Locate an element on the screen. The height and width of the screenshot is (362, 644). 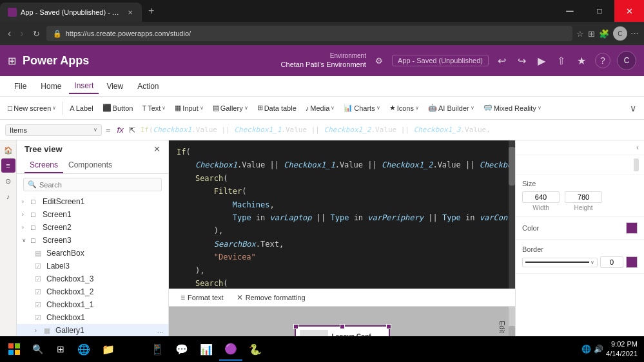
code-scroll-thumb is located at coordinates (512, 166).